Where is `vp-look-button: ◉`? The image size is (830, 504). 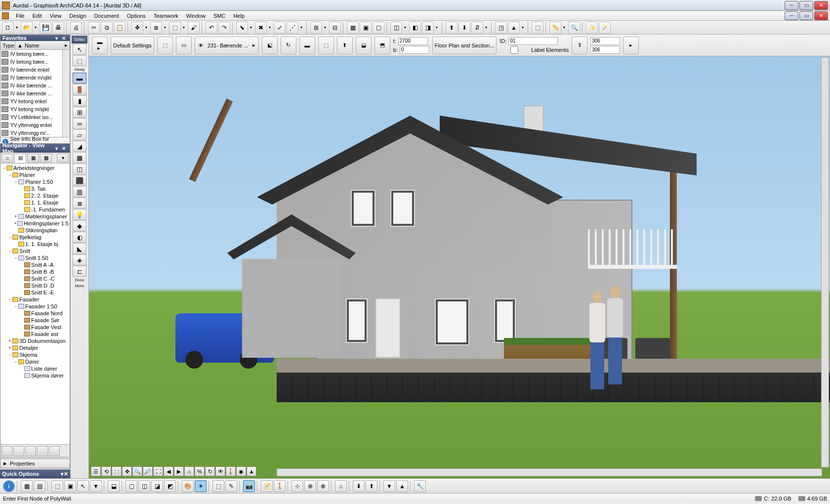 vp-look-button: ◉ is located at coordinates (241, 471).